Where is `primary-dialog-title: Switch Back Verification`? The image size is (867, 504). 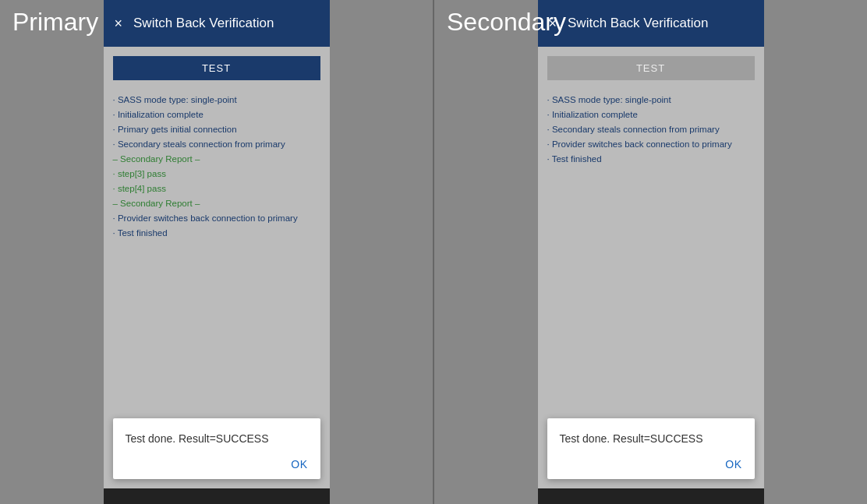
primary-dialog-title: Switch Back Verification is located at coordinates (203, 23).